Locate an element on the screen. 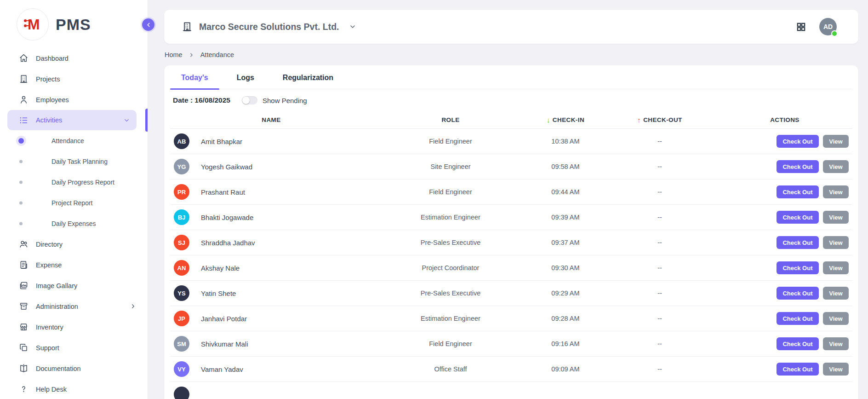  book-icon is located at coordinates (23, 369).